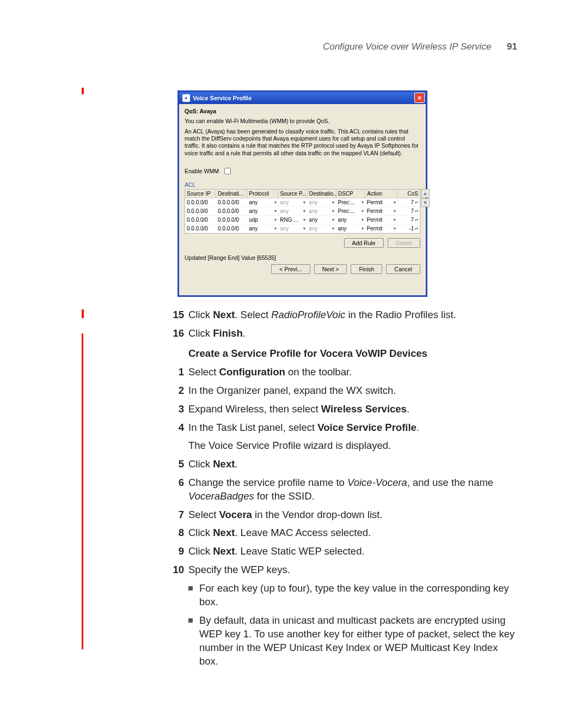  I want to click on previous-button: < Previ..., so click(291, 269).